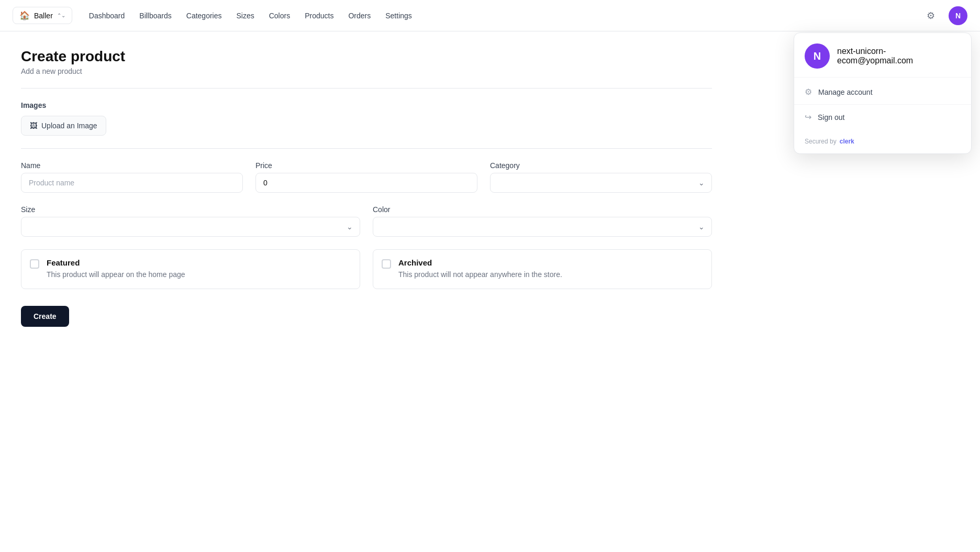 The image size is (980, 552). I want to click on form-row-1: Name Price Category, so click(366, 177).